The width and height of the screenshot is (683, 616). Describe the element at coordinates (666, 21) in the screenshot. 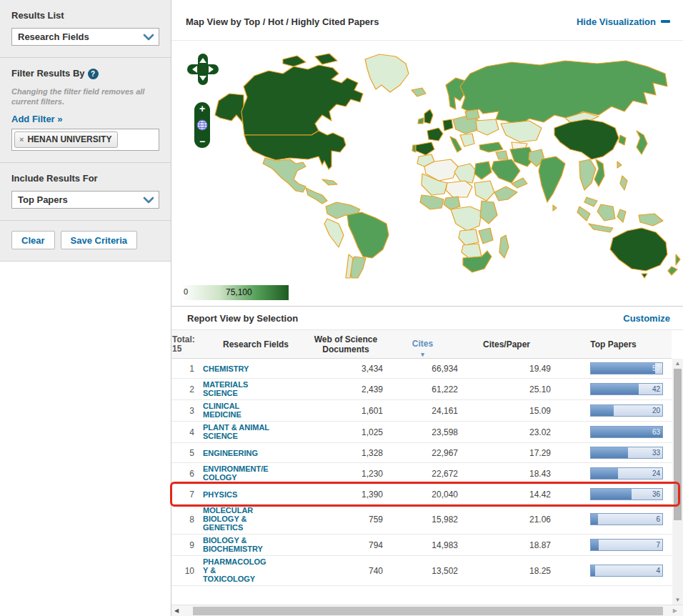

I see `collapse-minus-icon` at that location.